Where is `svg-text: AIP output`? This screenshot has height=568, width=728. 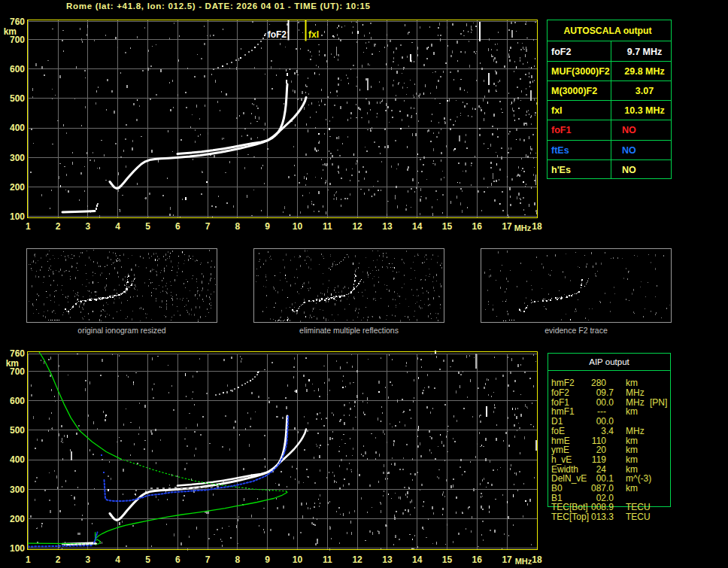 svg-text: AIP output is located at coordinates (609, 362).